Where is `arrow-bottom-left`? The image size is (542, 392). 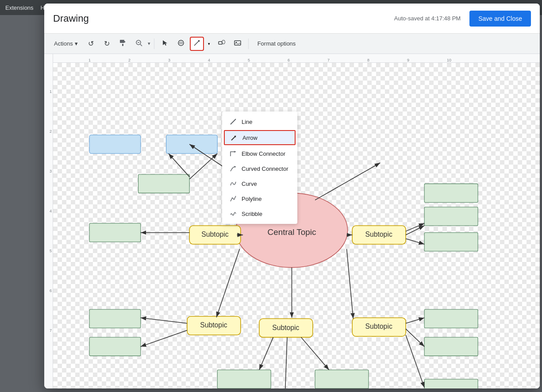 arrow-bottom-left is located at coordinates (228, 283).